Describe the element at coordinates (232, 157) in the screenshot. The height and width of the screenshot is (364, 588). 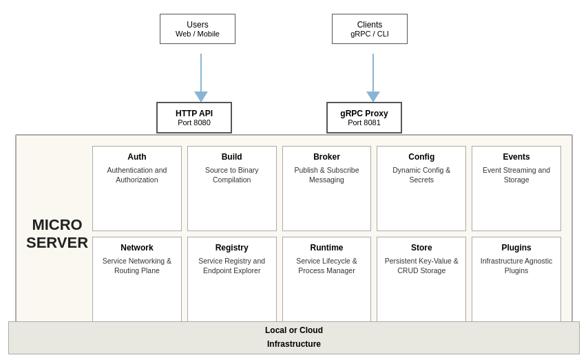
I see `build-title: Build` at that location.